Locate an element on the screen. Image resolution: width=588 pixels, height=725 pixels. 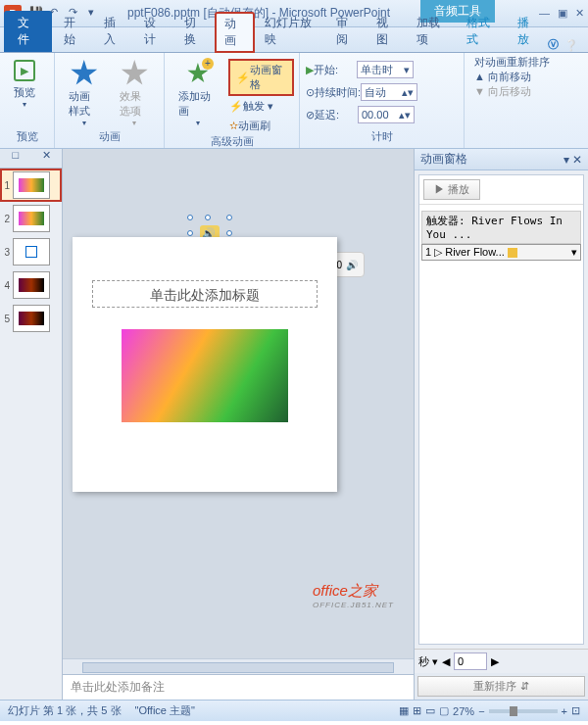
tab-review: 审阅 is located at coordinates (347, 31).